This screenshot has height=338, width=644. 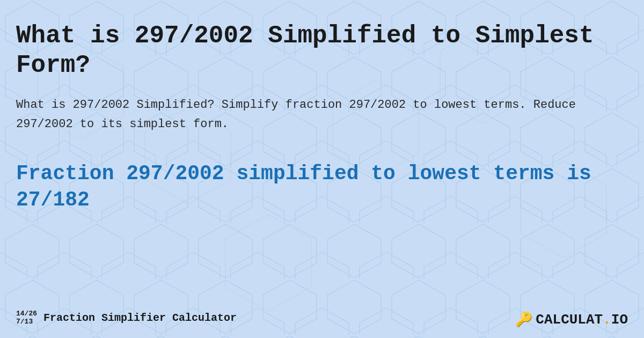 I want to click on result-text: Fraction 297/2002 simplified to lowest t…, so click(x=322, y=187).